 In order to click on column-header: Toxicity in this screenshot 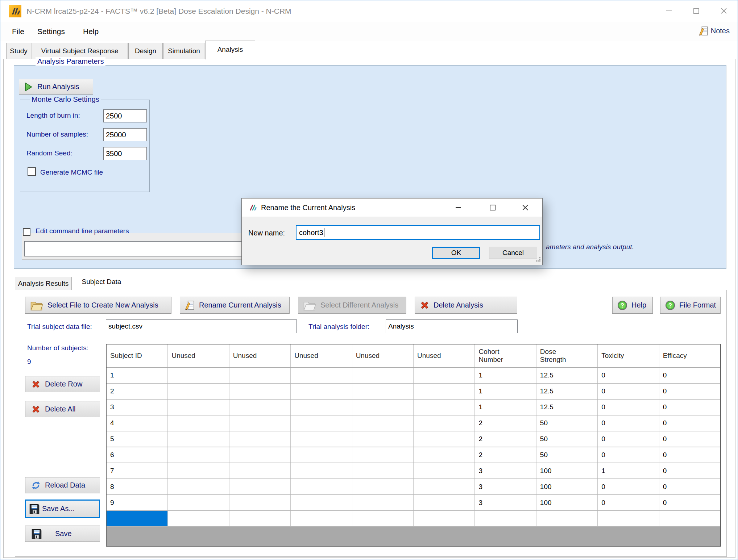, I will do `click(629, 356)`.